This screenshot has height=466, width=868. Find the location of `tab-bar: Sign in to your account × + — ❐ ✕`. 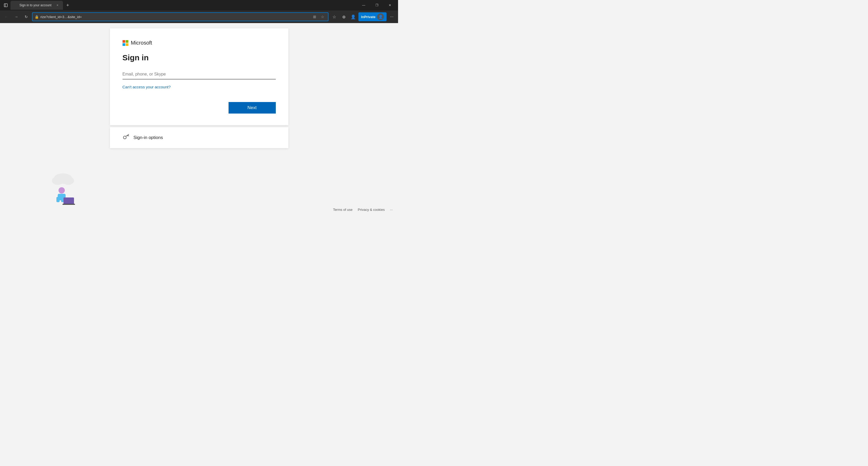

tab-bar: Sign in to your account × + — ❐ ✕ is located at coordinates (199, 5).